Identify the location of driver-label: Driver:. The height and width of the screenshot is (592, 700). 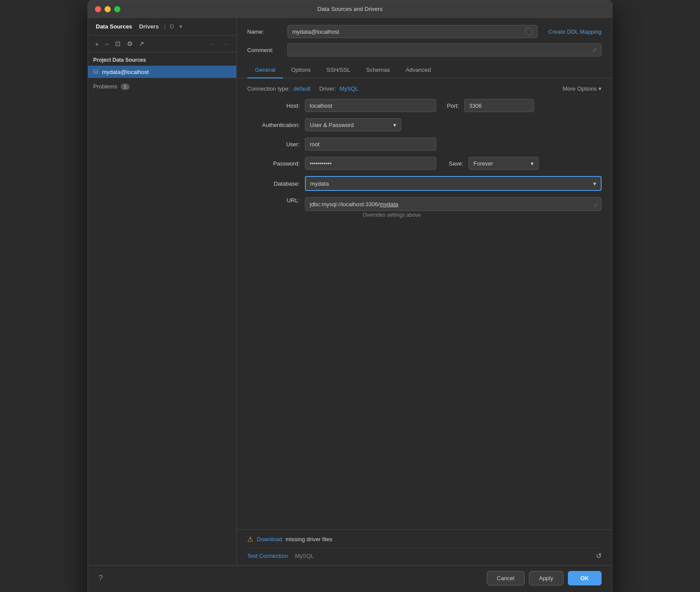
(328, 88).